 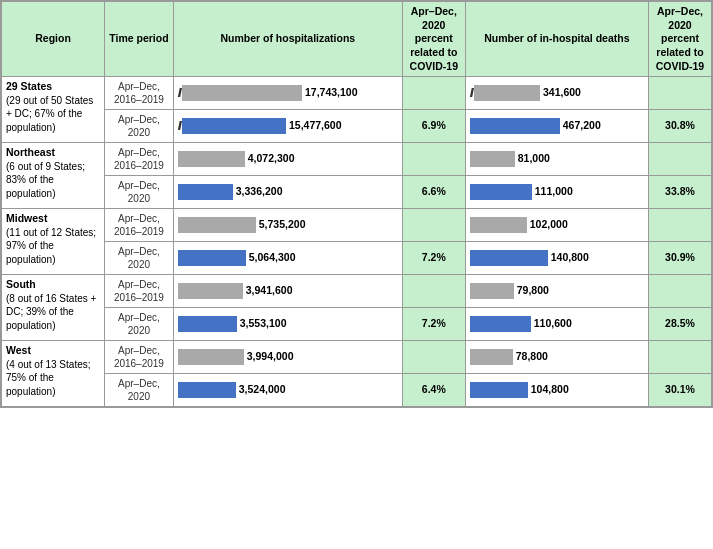 I want to click on time-cell-1-0: Apr–Dec, 2016–2019, so click(x=140, y=160).